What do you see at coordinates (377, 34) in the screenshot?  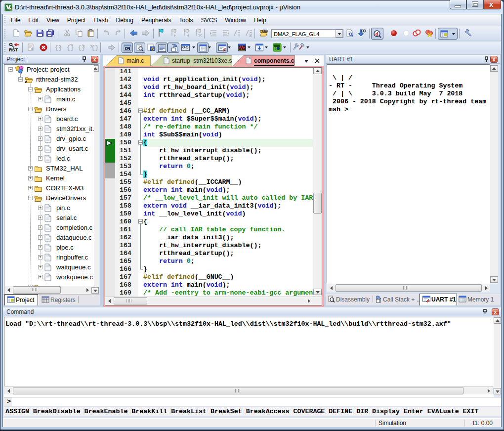 I see `svg-text: d` at bounding box center [377, 34].